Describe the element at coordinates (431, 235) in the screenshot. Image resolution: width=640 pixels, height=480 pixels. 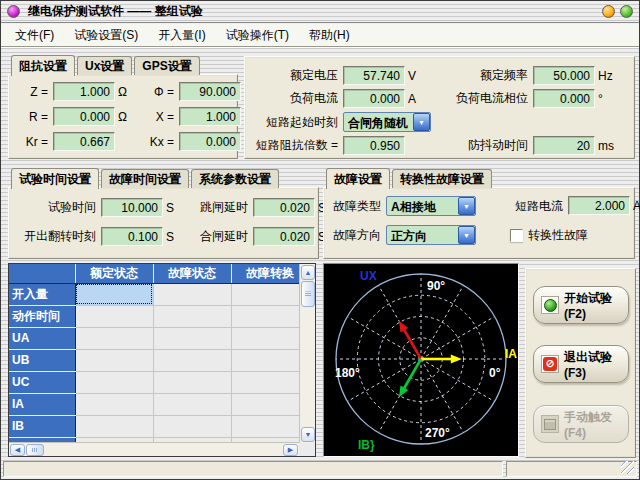
I see `fault-direction-dropdown: 正方向 ▼` at that location.